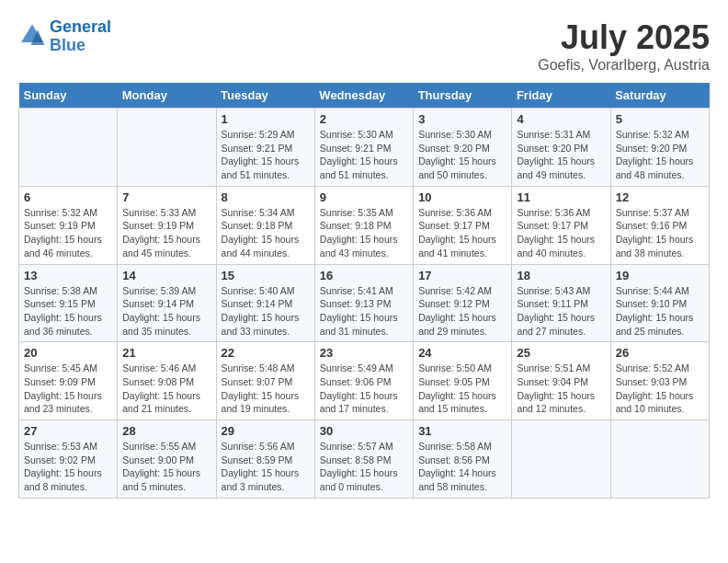 This screenshot has height=563, width=728. I want to click on day-number: 18, so click(561, 276).